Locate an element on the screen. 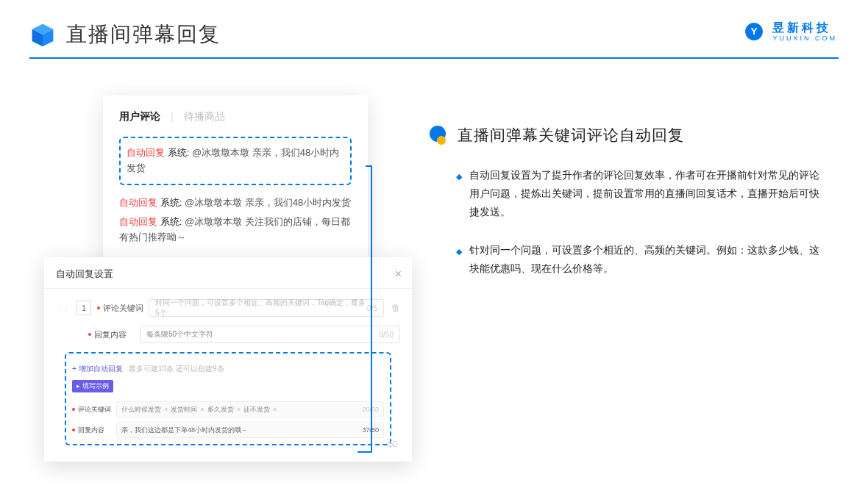 The image size is (868, 488). add-auto-reply-link: + 增加自动回复 is located at coordinates (97, 369).